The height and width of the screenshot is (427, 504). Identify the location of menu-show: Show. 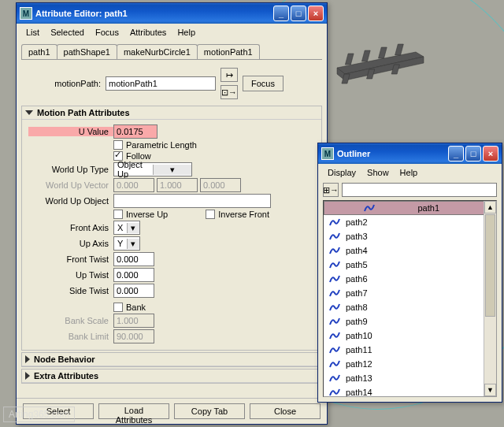
(378, 173).